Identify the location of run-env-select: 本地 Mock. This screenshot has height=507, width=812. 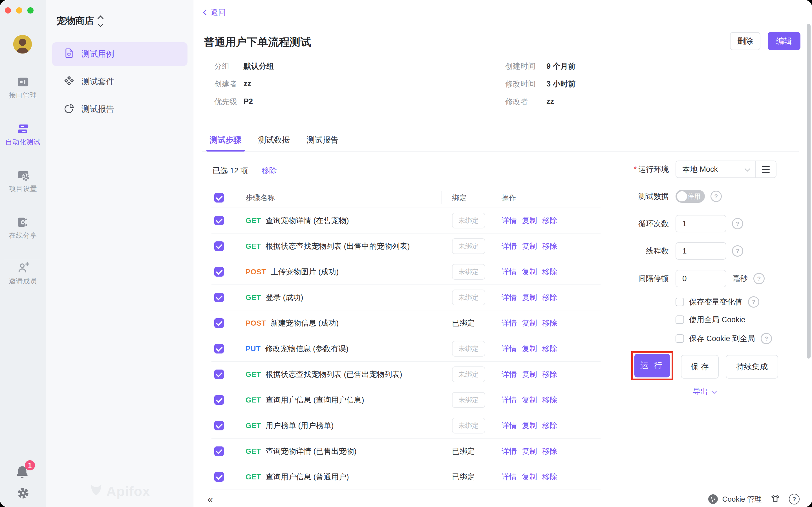
(715, 169).